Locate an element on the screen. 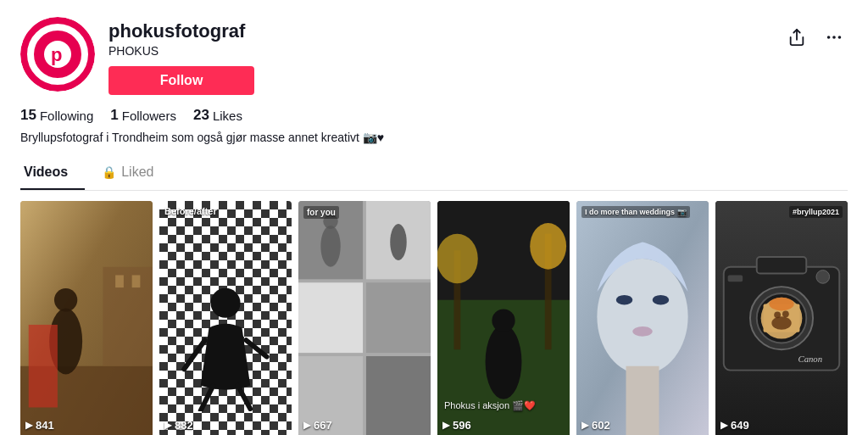 This screenshot has height=435, width=868. followers-stat: 1 Followers is located at coordinates (143, 115).